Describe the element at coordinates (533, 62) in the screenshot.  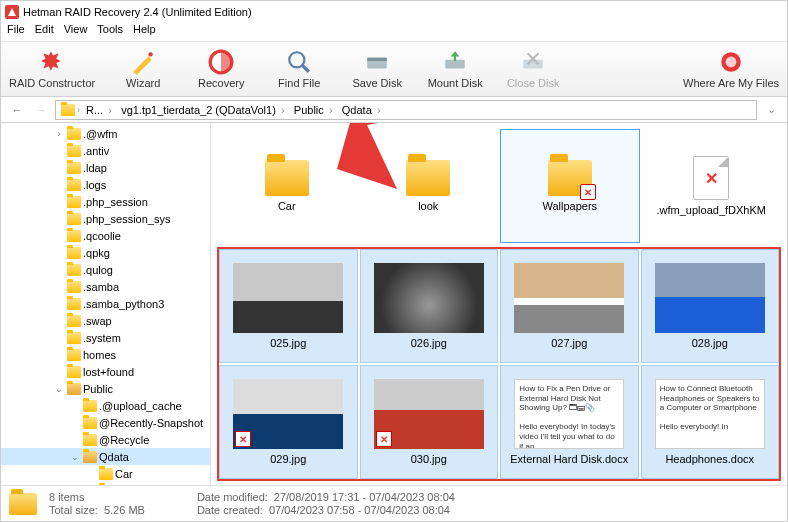
I see `close-disk-icon` at that location.